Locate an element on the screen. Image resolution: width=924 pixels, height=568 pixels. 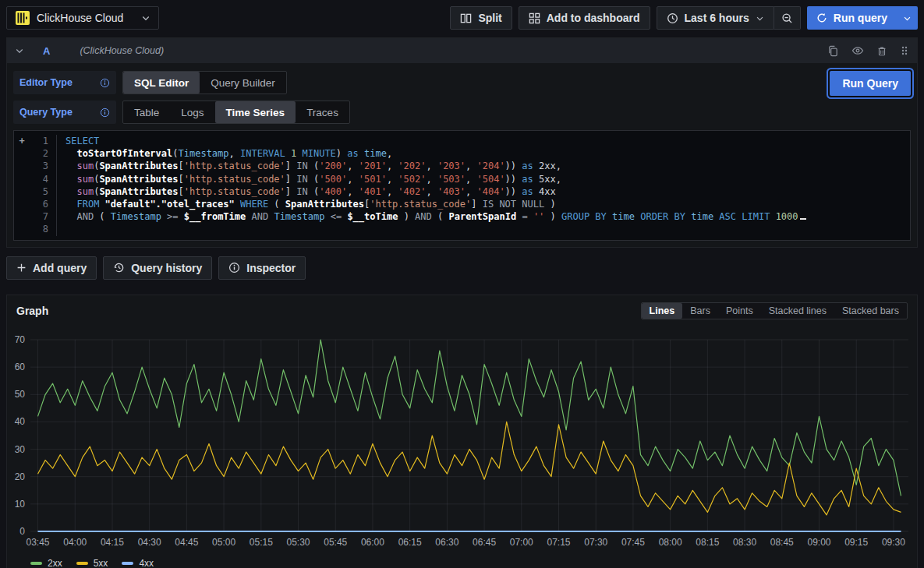
drag-handle-icon is located at coordinates (905, 51).